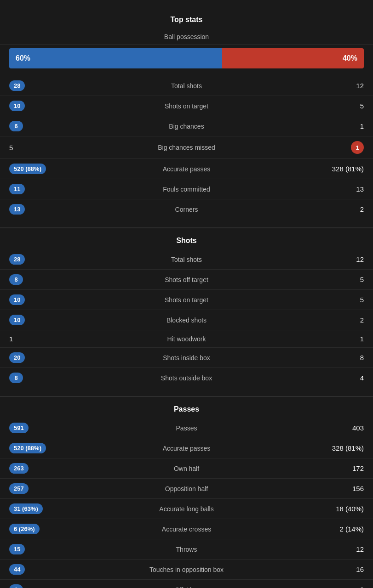 The height and width of the screenshot is (588, 373). Describe the element at coordinates (187, 584) in the screenshot. I see `stat-row: 1 Offsides 2` at that location.